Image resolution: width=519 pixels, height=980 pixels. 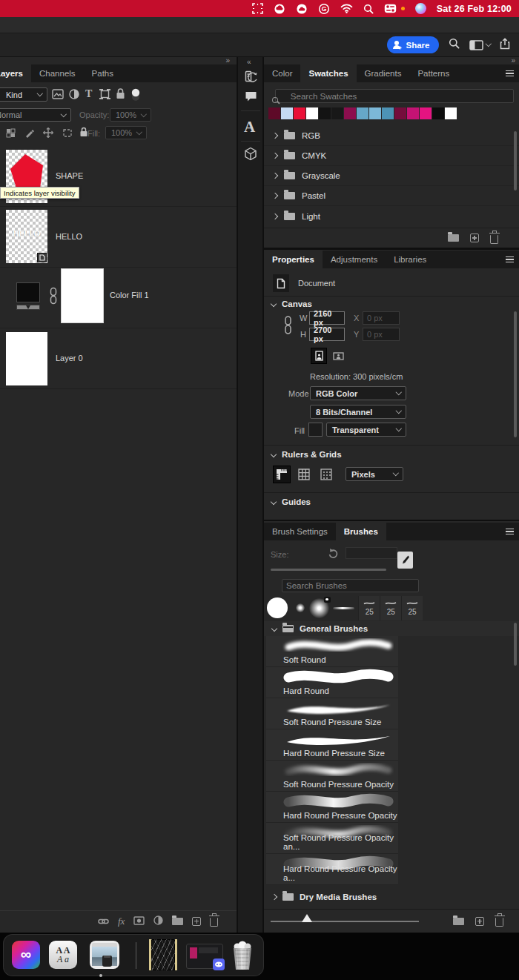 What do you see at coordinates (130, 115) in the screenshot?
I see `opacity-value-field: 100%` at bounding box center [130, 115].